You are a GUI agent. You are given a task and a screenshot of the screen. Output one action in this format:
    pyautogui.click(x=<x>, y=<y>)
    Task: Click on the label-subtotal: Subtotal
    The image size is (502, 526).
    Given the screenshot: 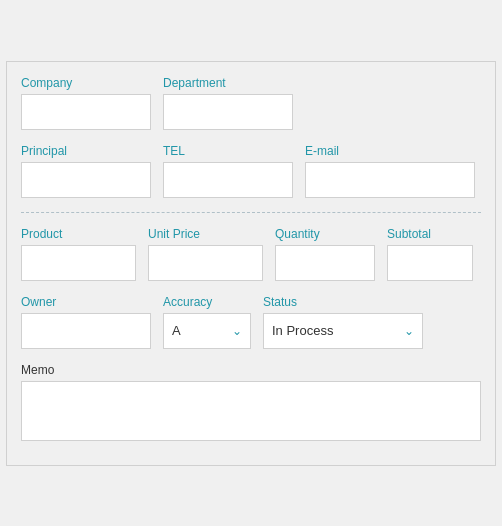 What is the action you would take?
    pyautogui.click(x=430, y=234)
    